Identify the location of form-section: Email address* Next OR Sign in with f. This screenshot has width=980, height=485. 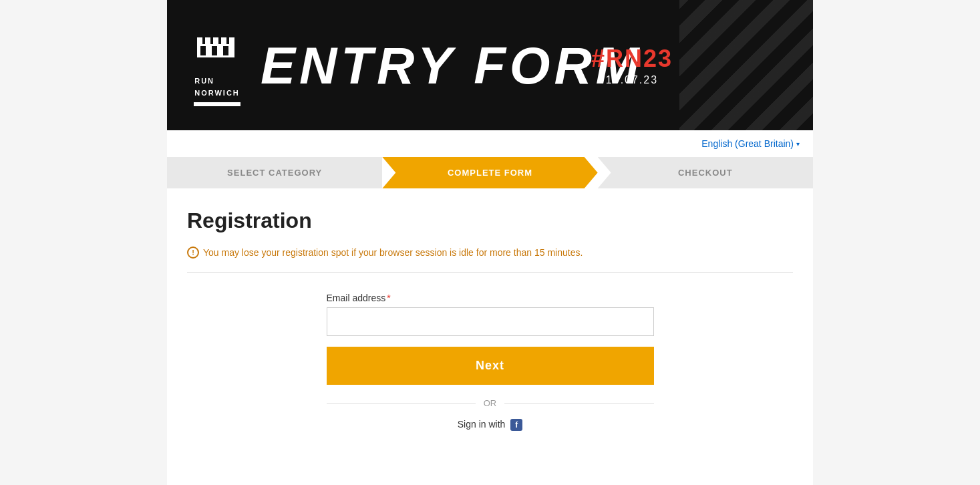
(490, 362).